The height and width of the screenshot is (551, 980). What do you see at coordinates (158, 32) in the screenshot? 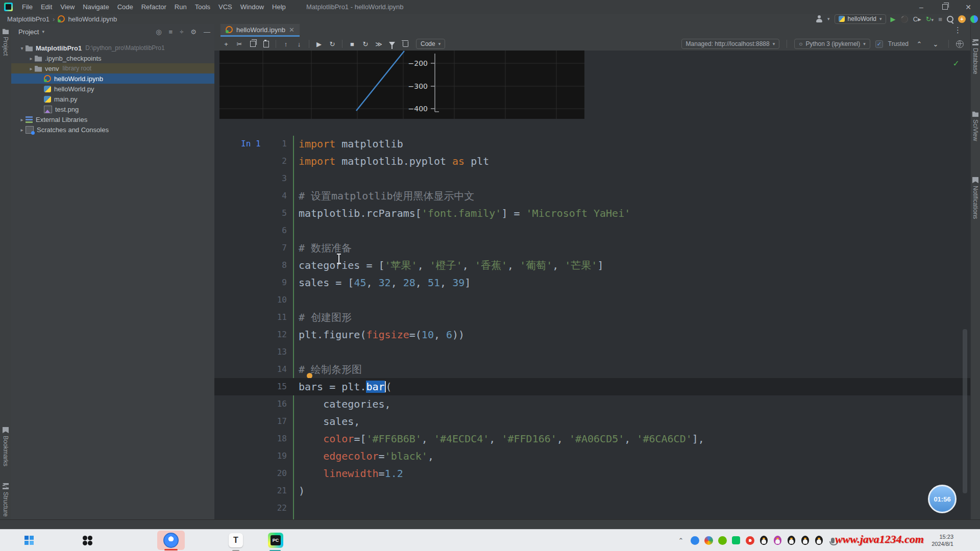
I see `locate-file-icon: ◎` at bounding box center [158, 32].